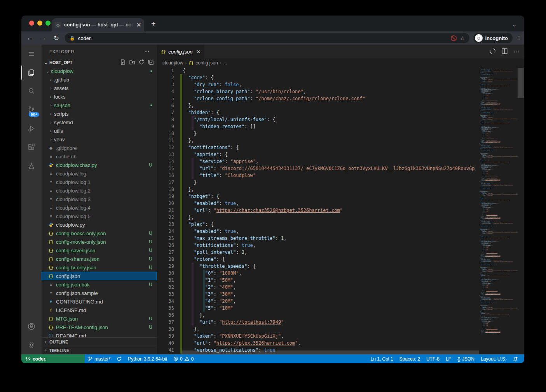 The width and height of the screenshot is (546, 392). I want to click on indentation-item: Spaces: 2, so click(410, 359).